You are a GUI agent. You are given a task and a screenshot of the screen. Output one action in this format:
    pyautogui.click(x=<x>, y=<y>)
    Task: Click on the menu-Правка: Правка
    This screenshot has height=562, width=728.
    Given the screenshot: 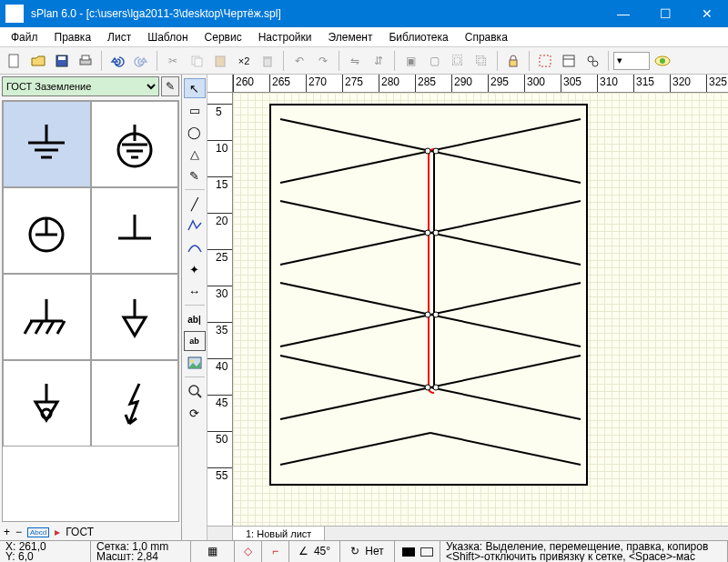 What is the action you would take?
    pyautogui.click(x=73, y=37)
    